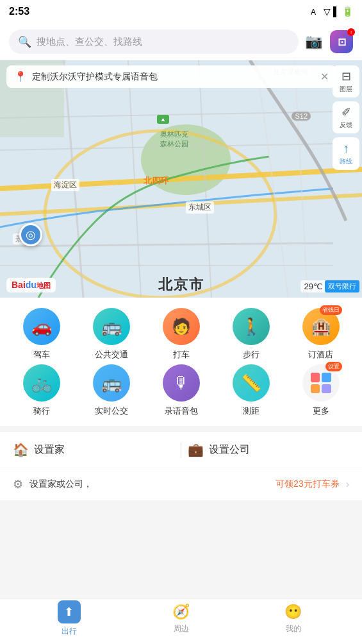 Image resolution: width=362 pixels, height=644 pixels. Describe the element at coordinates (346, 89) in the screenshot. I see `layers-label: 图层` at that location.